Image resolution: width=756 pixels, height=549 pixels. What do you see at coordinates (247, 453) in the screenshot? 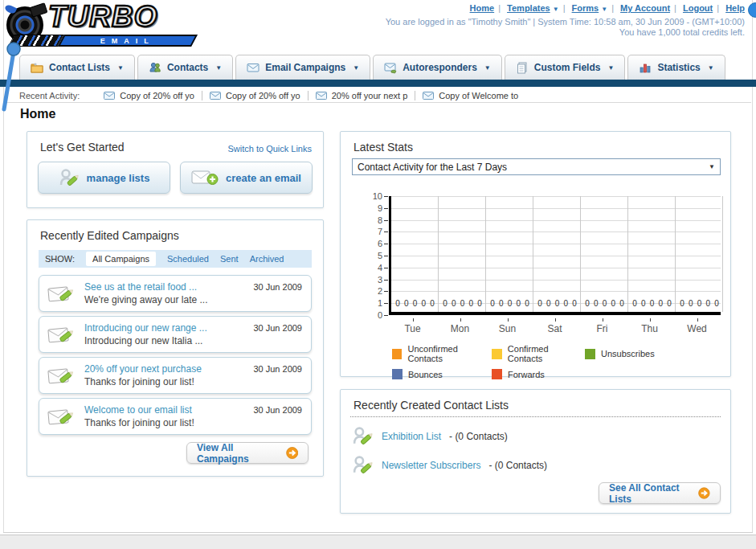
I see `view-all-campaigns-button: View All Campaigns` at bounding box center [247, 453].